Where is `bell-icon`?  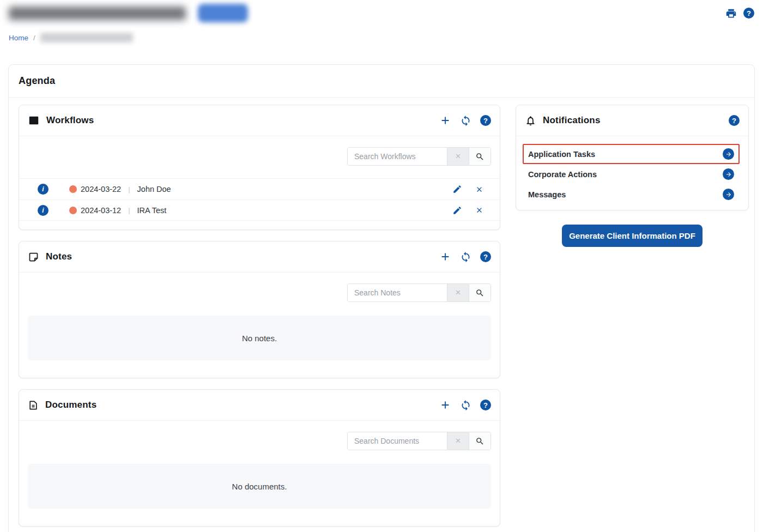
bell-icon is located at coordinates (531, 121).